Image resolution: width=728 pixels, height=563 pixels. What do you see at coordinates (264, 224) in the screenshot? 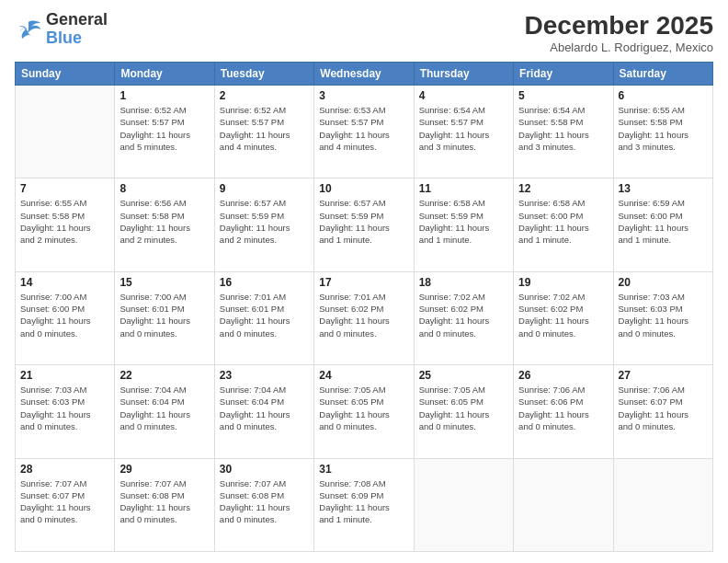
I see `calendar-cell: 9Sunrise: 6:57 AMSunset: 5:59 PMDaylight…` at bounding box center [264, 224].